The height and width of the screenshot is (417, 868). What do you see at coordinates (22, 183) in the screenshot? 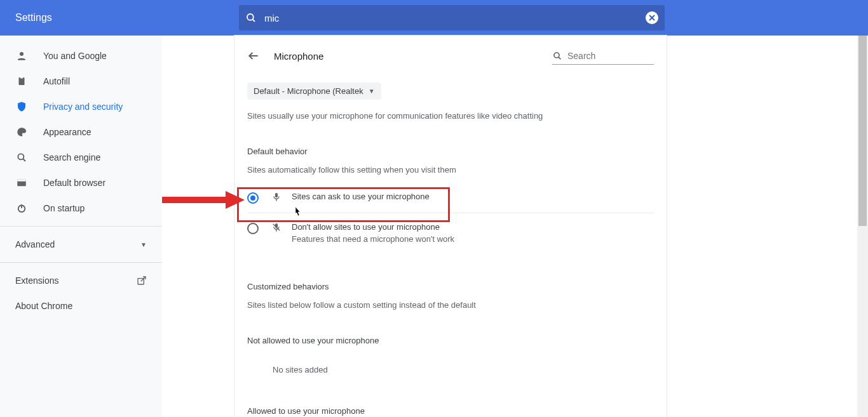
I see `browser-icon` at bounding box center [22, 183].